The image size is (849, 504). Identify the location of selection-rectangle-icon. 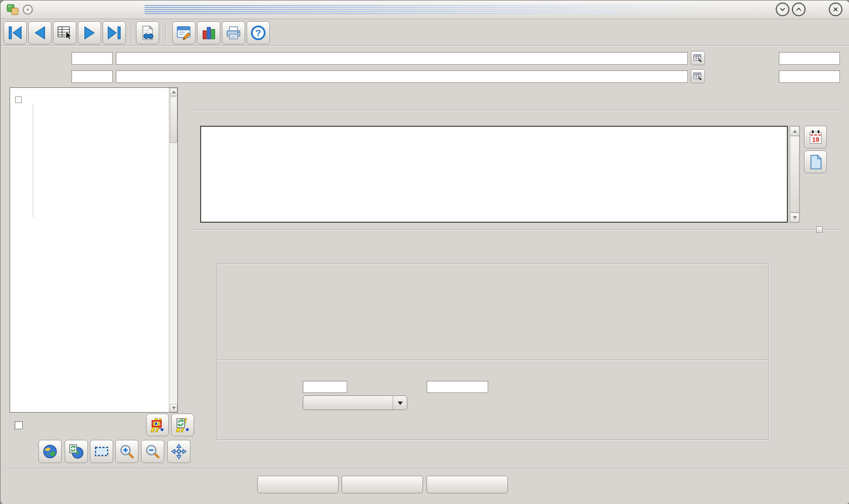
(102, 451).